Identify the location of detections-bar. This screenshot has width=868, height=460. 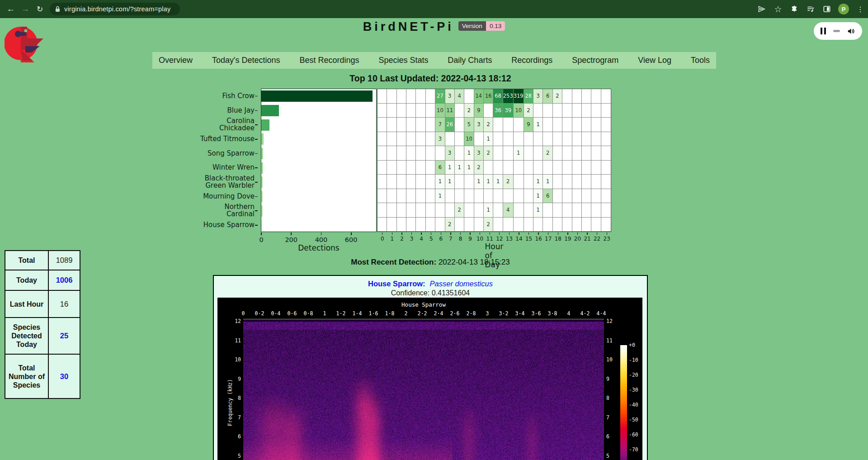
(262, 168).